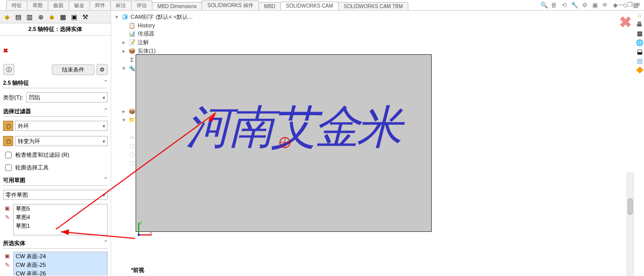 Image resolution: width=644 pixels, height=276 pixels. I want to click on view-orientation-label: *前视, so click(138, 270).